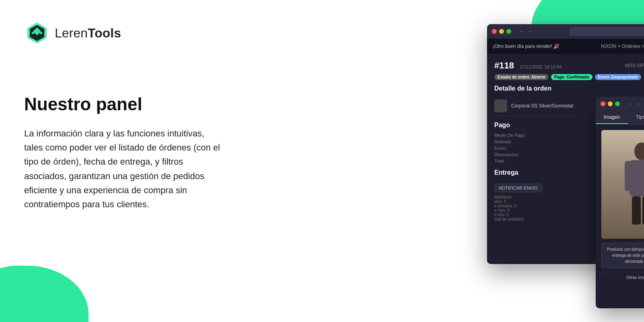 Image resolution: width=644 pixels, height=322 pixels. I want to click on notify-delivery-button: NOTIFICAR ENVÍO, so click(518, 188).